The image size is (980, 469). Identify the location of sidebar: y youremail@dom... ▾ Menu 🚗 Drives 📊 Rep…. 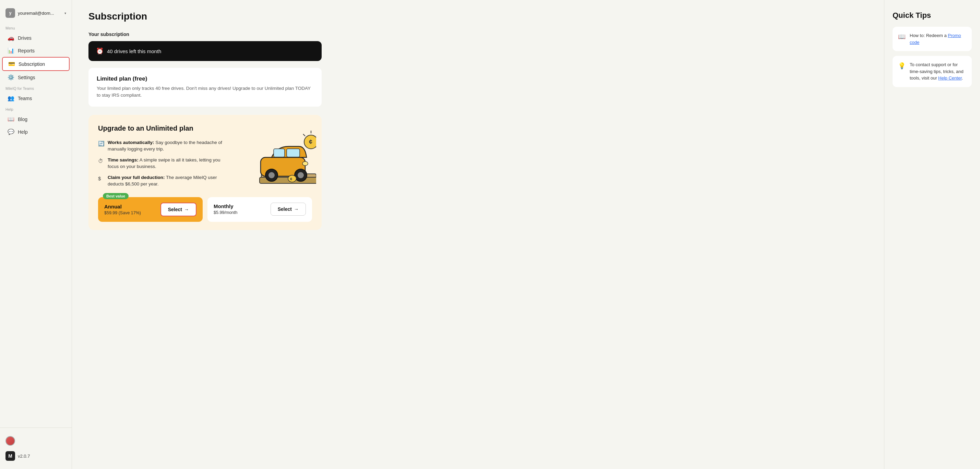
(36, 234).